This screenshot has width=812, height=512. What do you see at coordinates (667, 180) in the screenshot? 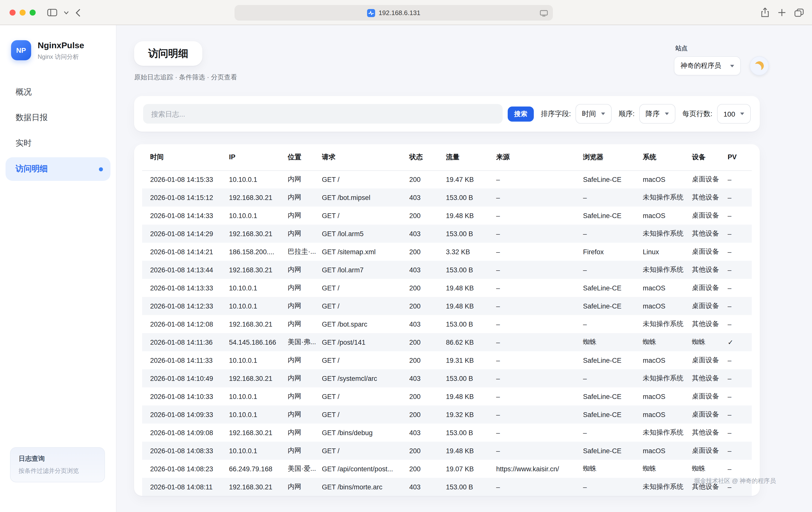
I see `table-cell: macOS` at bounding box center [667, 180].